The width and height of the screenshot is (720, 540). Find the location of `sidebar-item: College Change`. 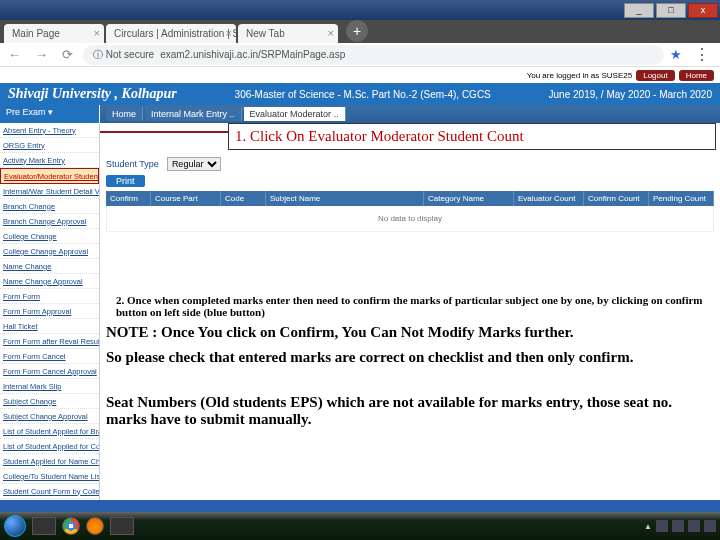

sidebar-item: College Change is located at coordinates (50, 236).